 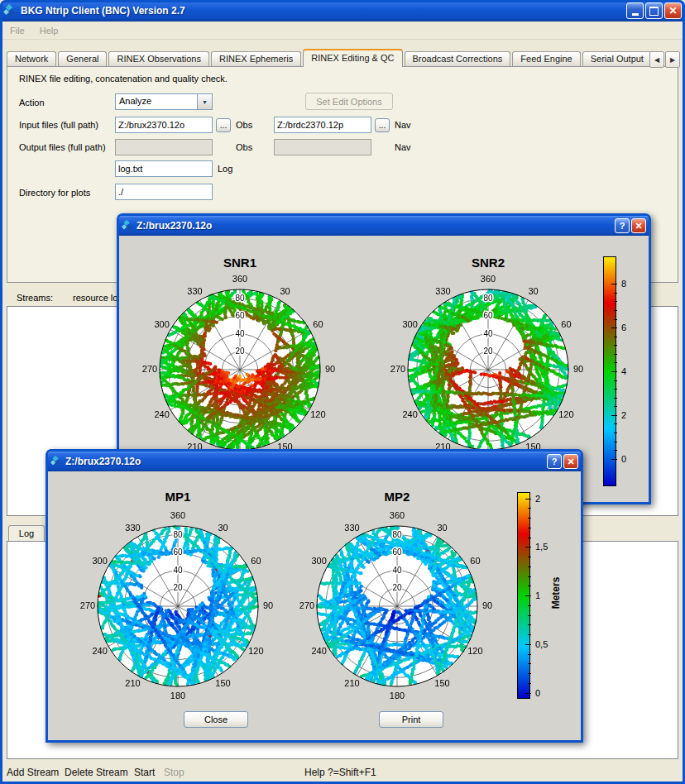 What do you see at coordinates (342, 11) in the screenshot?
I see `main-titlebar: BKG Ntrip Client (BNC) Version 2.7 ✕` at bounding box center [342, 11].